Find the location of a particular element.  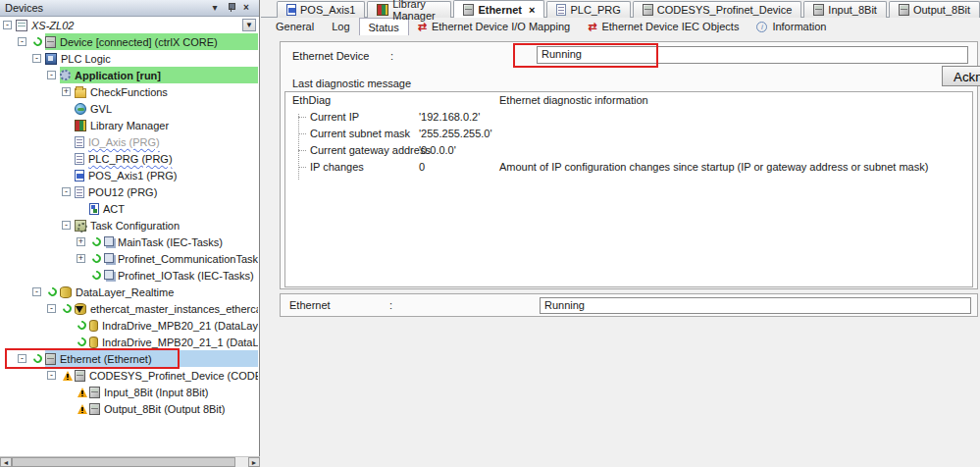

acknowledge-button: Acknowledge is located at coordinates (961, 77).